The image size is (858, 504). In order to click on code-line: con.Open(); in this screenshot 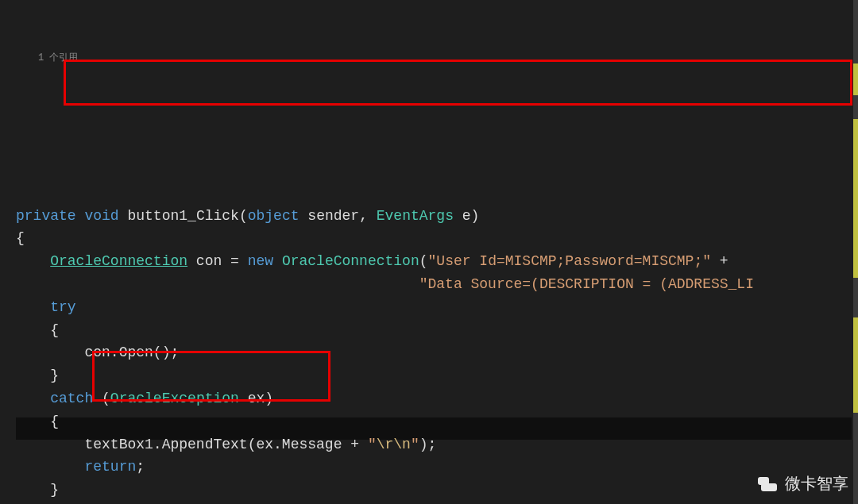, I will do `click(97, 352)`.